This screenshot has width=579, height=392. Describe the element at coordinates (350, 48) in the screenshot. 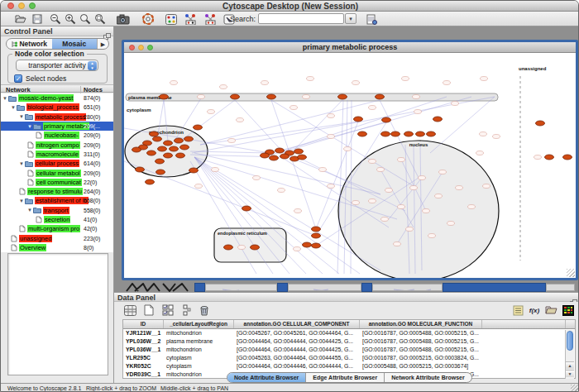

I see `frame-titlebar: primary metabolic process` at that location.